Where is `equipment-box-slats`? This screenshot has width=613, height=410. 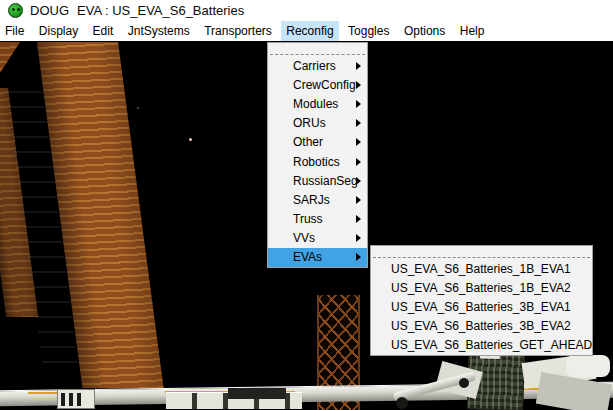
equipment-box-slats is located at coordinates (72, 400).